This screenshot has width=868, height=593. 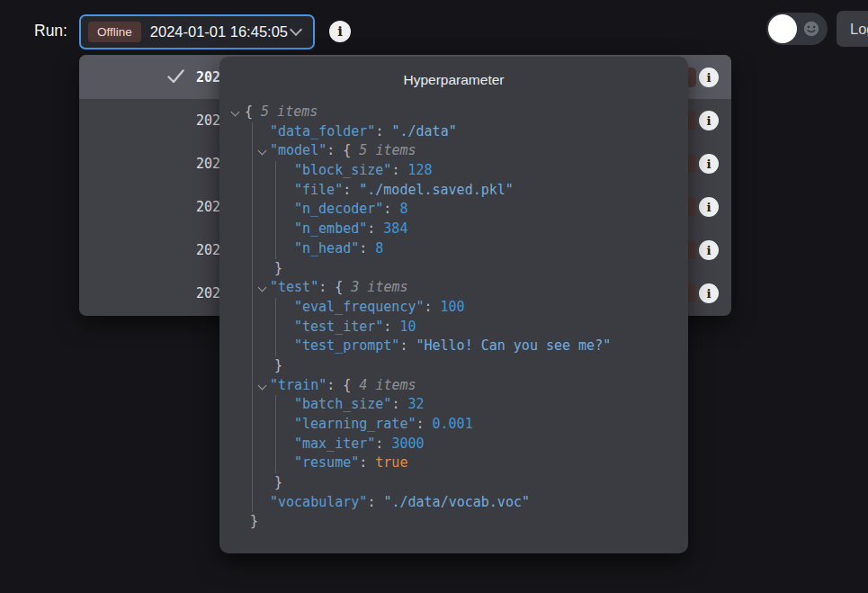 I want to click on json-line: "n_head": 8, so click(x=482, y=249).